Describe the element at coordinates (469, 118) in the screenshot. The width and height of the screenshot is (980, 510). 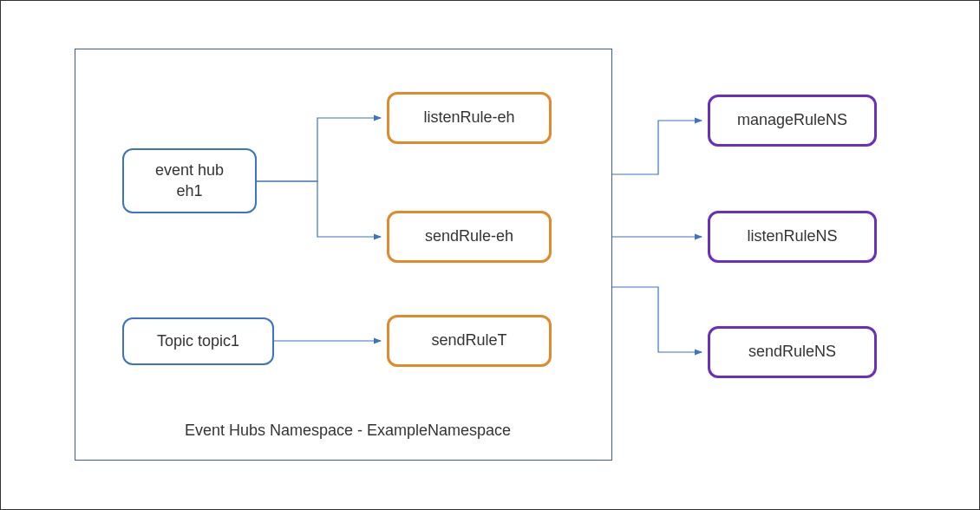
I see `box-listenrule-eh: listenRule-eh` at that location.